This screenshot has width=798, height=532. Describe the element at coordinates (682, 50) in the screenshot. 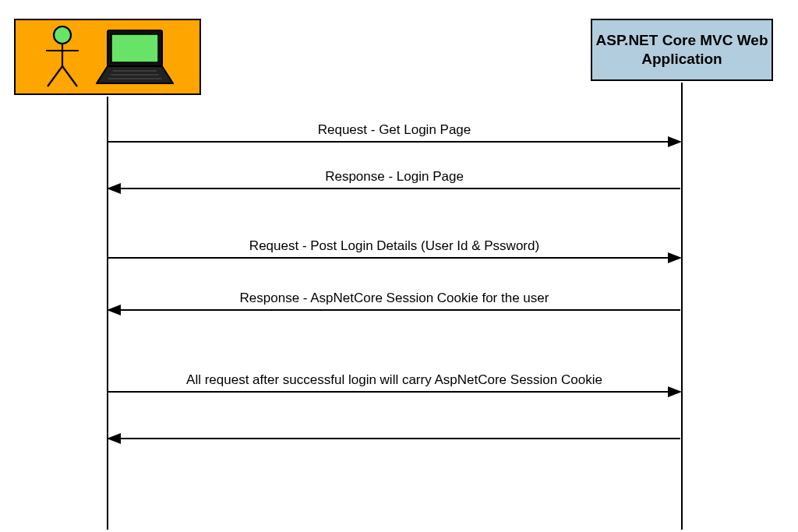

I see `server-title: ASP.NET Core MVC Web Application` at that location.